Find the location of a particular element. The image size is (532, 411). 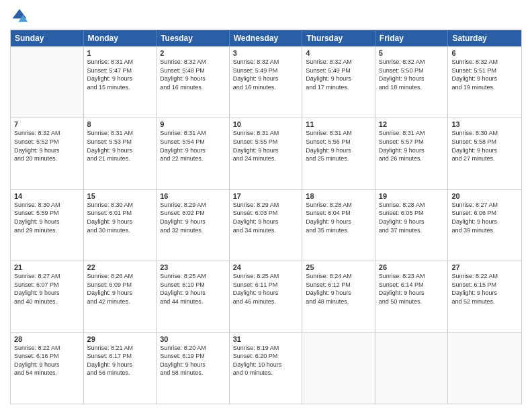

cell-content: Sunrise: 8:31 AM Sunset: 5:56 PM Dayligh… is located at coordinates (339, 146).